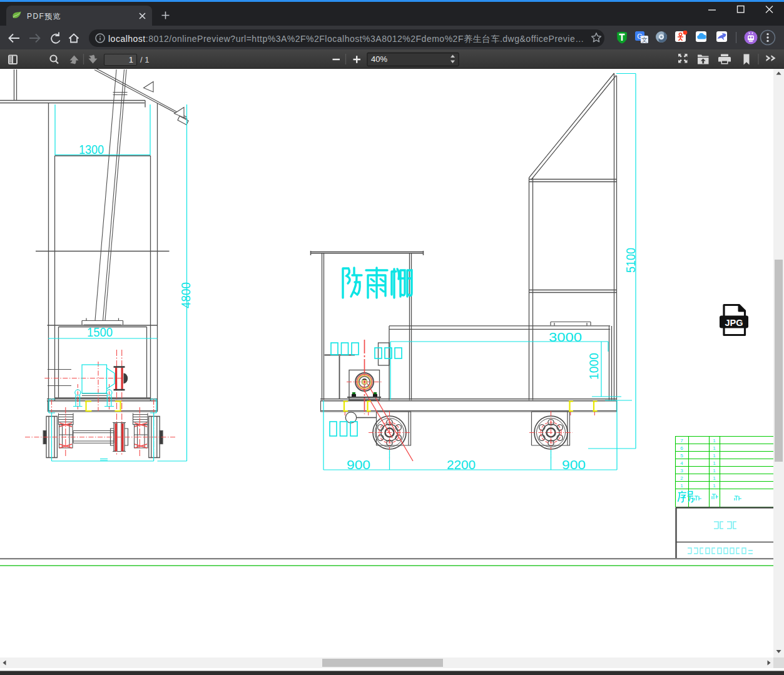  What do you see at coordinates (461, 465) in the screenshot?
I see `svg-text: 2200` at bounding box center [461, 465].